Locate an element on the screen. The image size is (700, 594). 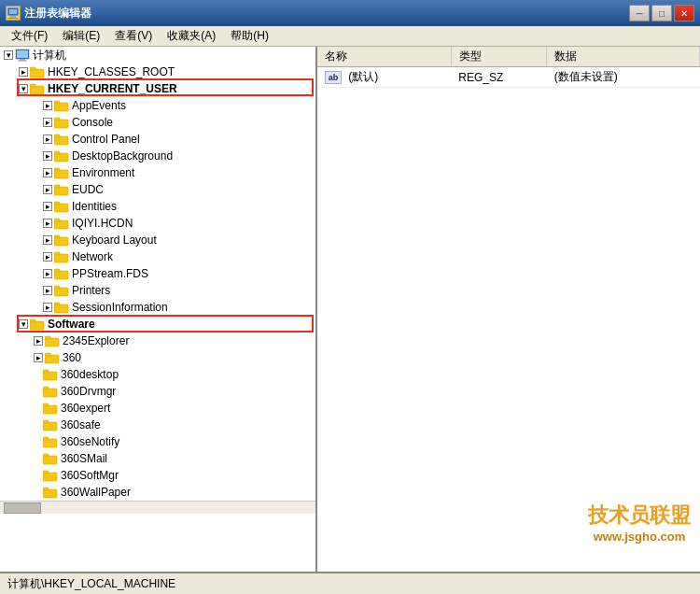
menu-favorites: 收藏夹(A) is located at coordinates (191, 35).